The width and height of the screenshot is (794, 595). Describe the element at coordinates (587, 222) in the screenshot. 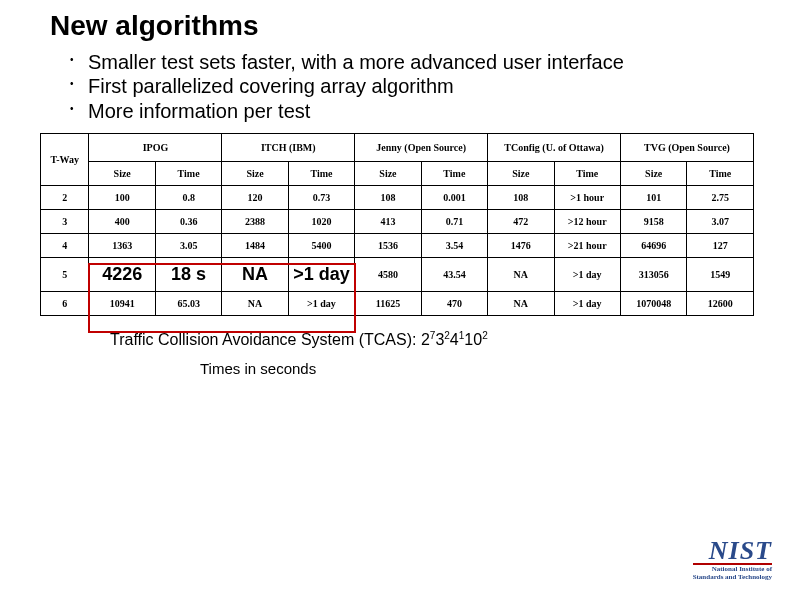

I see `cell: >12 hour` at that location.